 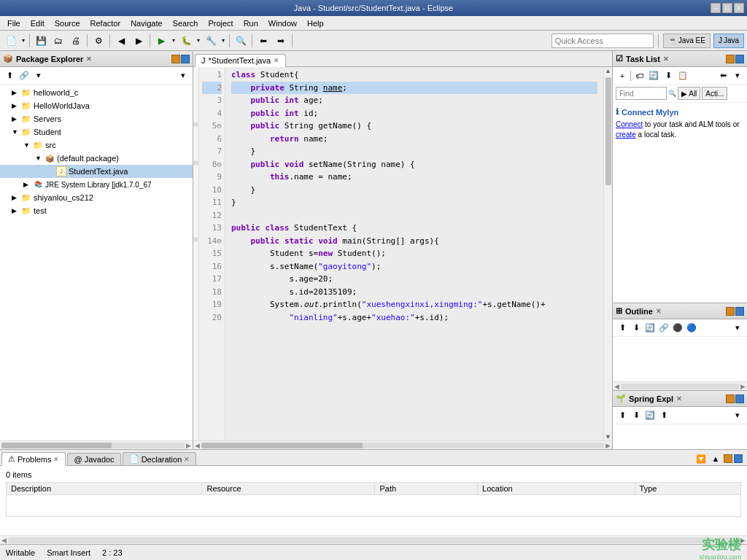 What do you see at coordinates (654, 76) in the screenshot?
I see `task-btn2: 🔄` at bounding box center [654, 76].